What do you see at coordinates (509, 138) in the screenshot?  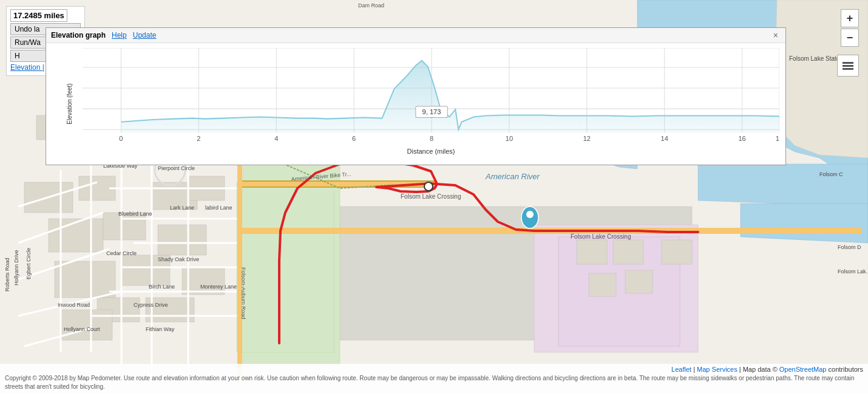 I see `svg-text: 10` at bounding box center [509, 138].